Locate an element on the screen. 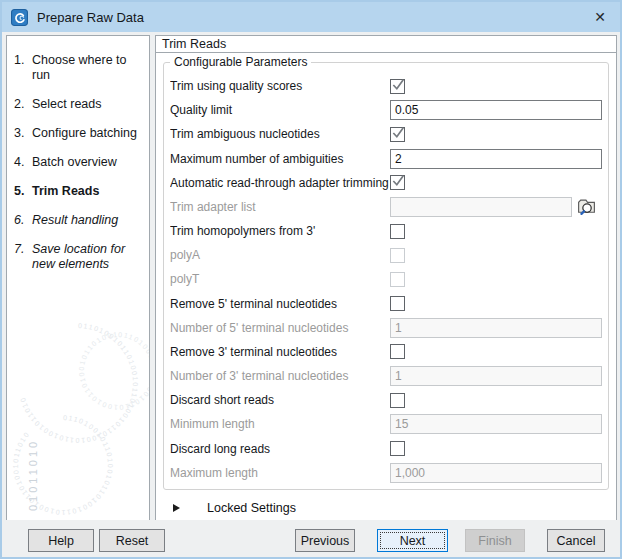 The image size is (622, 559). browse-adapter-list-icon is located at coordinates (586, 206).